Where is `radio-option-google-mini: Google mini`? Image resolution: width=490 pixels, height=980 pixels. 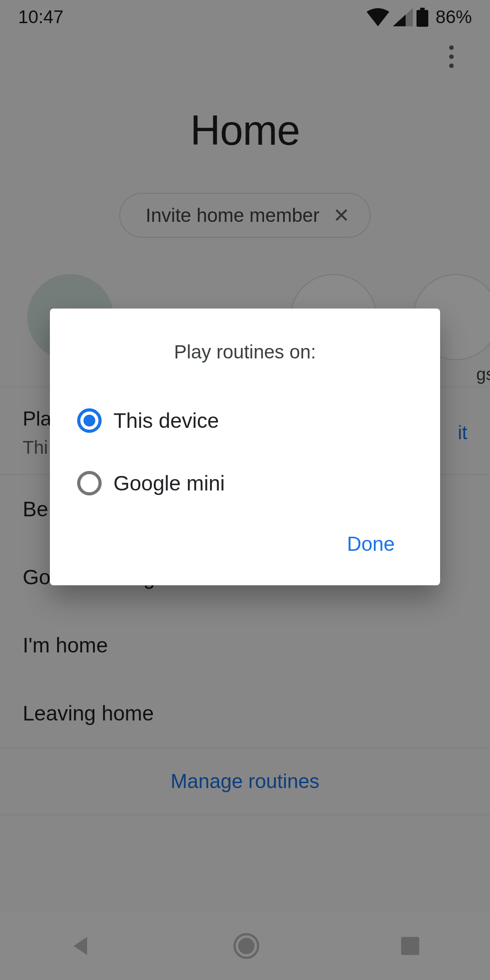 radio-option-google-mini: Google mini is located at coordinates (245, 483).